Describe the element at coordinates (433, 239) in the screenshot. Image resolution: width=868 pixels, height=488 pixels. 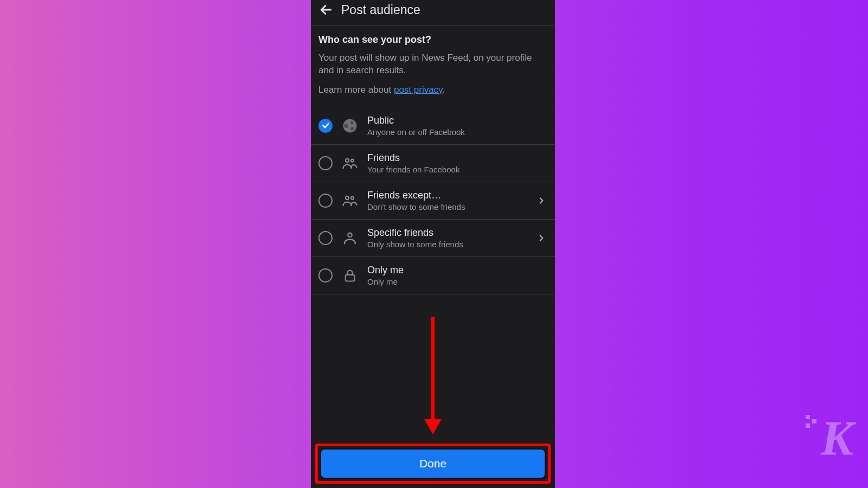
I see `option-specific-friends: Specific friends Only show to some frien…` at that location.